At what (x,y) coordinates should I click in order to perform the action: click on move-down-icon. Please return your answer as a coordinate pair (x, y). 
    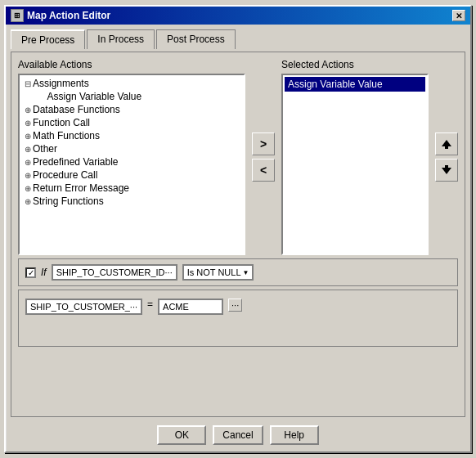
    Looking at the image, I should click on (447, 170).